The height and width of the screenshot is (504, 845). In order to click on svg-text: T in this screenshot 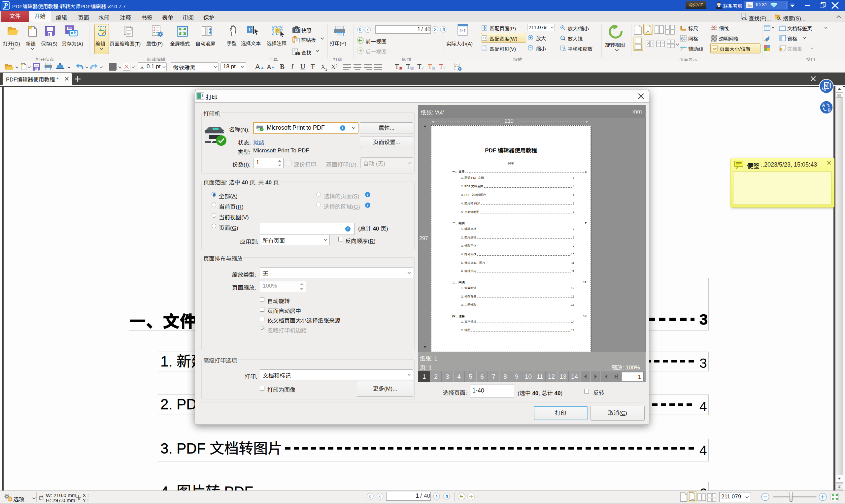, I will do `click(250, 30)`.